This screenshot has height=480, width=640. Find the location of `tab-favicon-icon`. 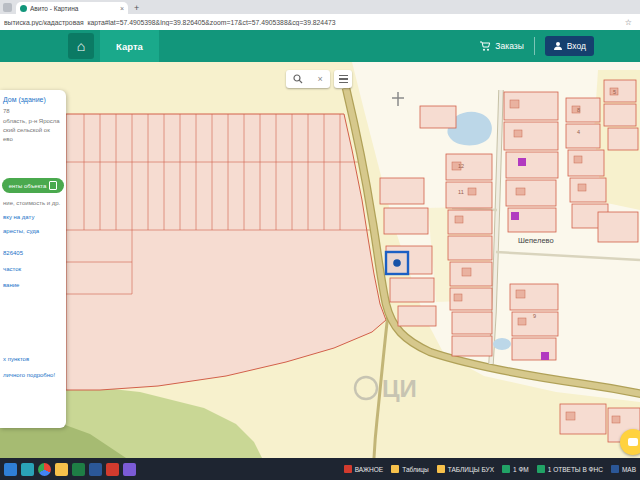

tab-favicon-icon is located at coordinates (24, 8).